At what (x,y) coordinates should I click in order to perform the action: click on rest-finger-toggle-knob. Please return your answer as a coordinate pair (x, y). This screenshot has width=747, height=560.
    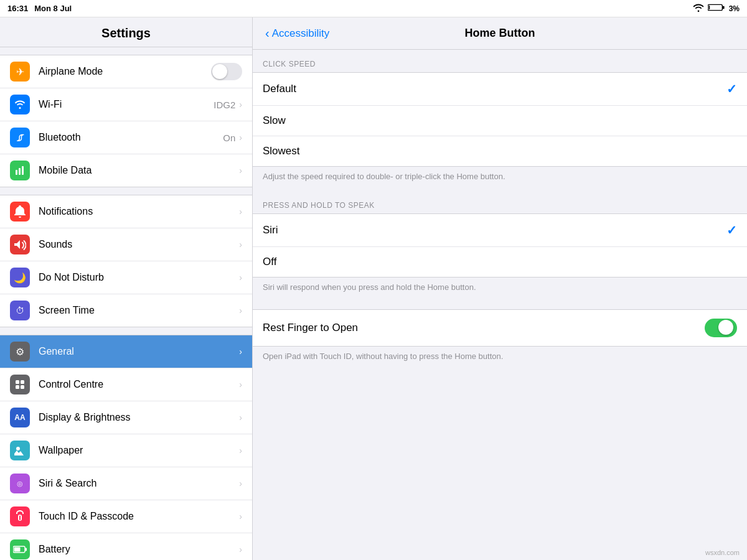
    Looking at the image, I should click on (726, 327).